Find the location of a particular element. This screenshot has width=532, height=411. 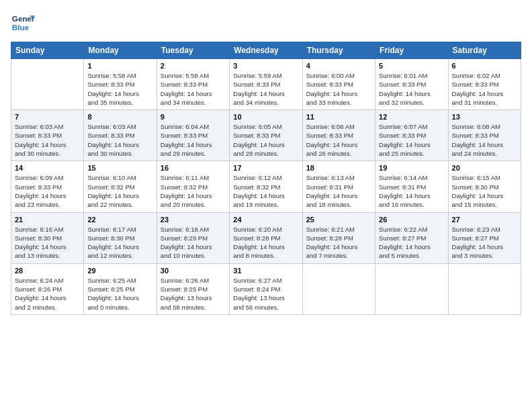

calendar-cell: 11Sunrise: 6:06 AM Sunset: 8:33 PM Dayli… is located at coordinates (339, 136).